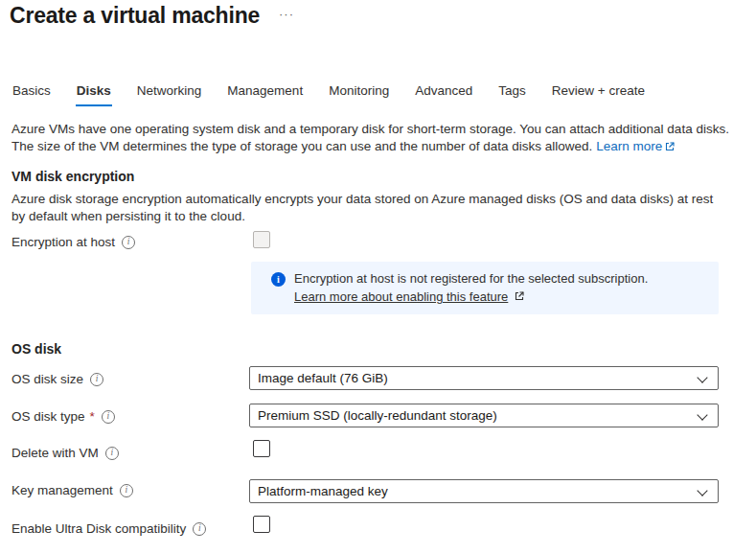 Image resolution: width=756 pixels, height=554 pixels. What do you see at coordinates (500, 278) in the screenshot?
I see `banner-message: Encryption at host is not registered for…` at bounding box center [500, 278].